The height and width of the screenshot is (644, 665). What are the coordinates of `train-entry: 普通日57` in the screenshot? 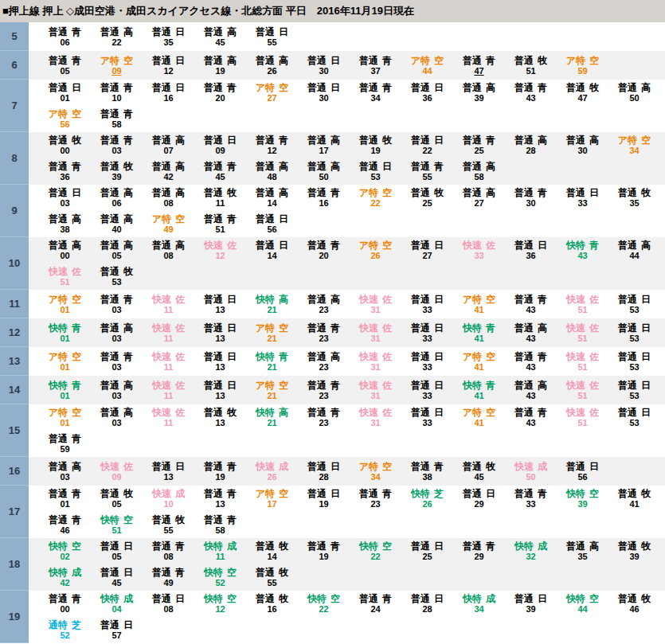 It's located at (116, 630).